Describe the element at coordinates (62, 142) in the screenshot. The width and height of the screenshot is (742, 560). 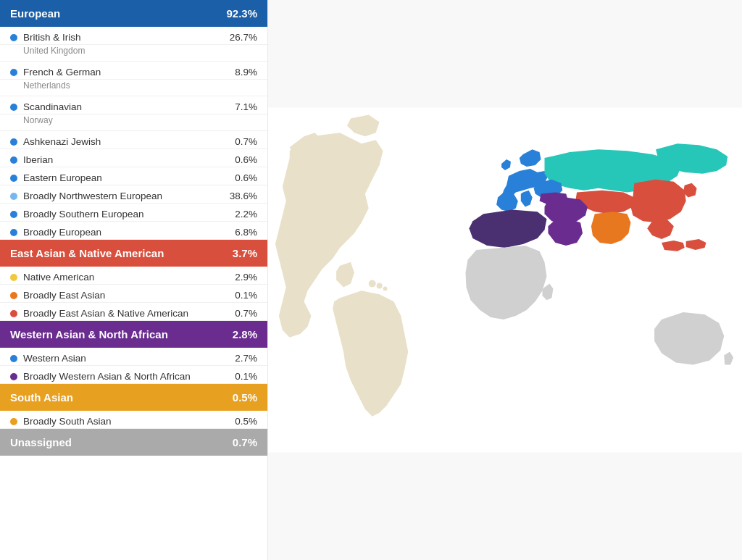
I see `sub-item-label: Ashkenazi Jewish` at that location.